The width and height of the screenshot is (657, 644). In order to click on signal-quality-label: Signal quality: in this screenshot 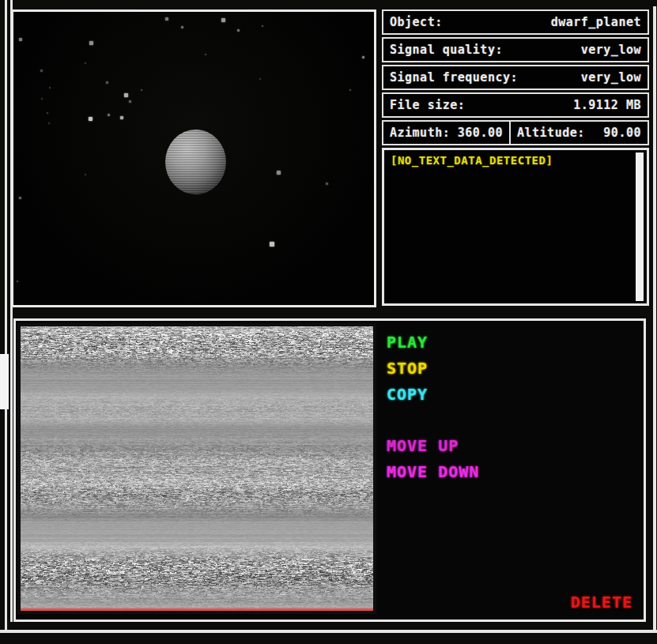, I will do `click(446, 50)`.